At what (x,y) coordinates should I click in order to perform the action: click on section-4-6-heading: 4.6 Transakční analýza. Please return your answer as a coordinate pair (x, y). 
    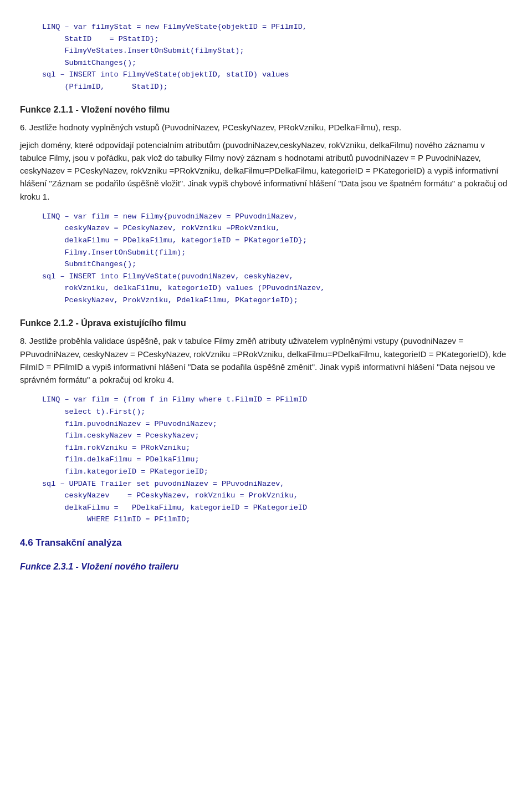
    Looking at the image, I should click on (266, 543).